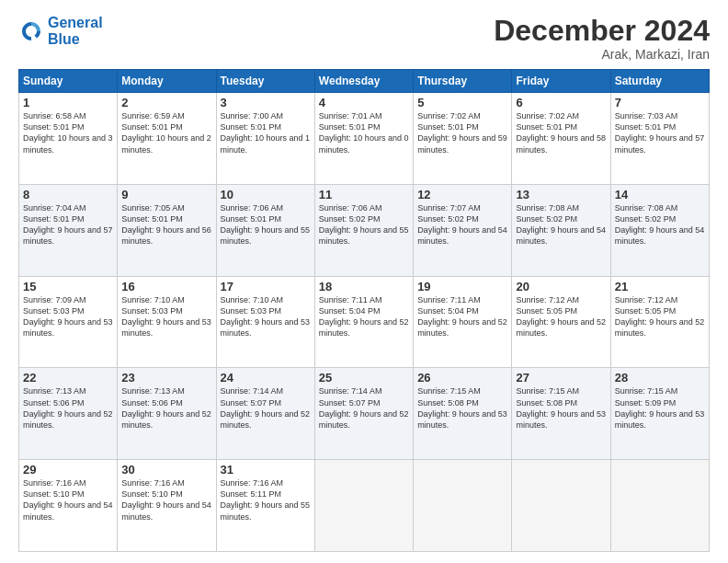  What do you see at coordinates (167, 414) in the screenshot?
I see `calendar-cell: 23 Sunrise: 7:13 AM Sunset: 5:06 PM Dayl…` at bounding box center [167, 414].